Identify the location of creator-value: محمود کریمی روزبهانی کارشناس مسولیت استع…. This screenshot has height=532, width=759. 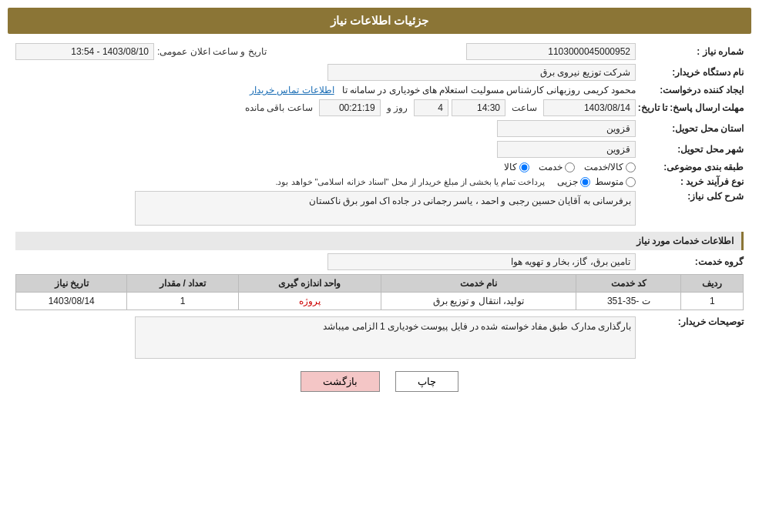
(489, 90).